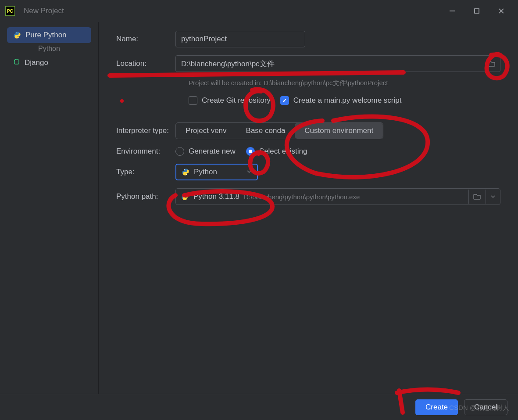  I want to click on pycharm-icon: PC, so click(10, 11).